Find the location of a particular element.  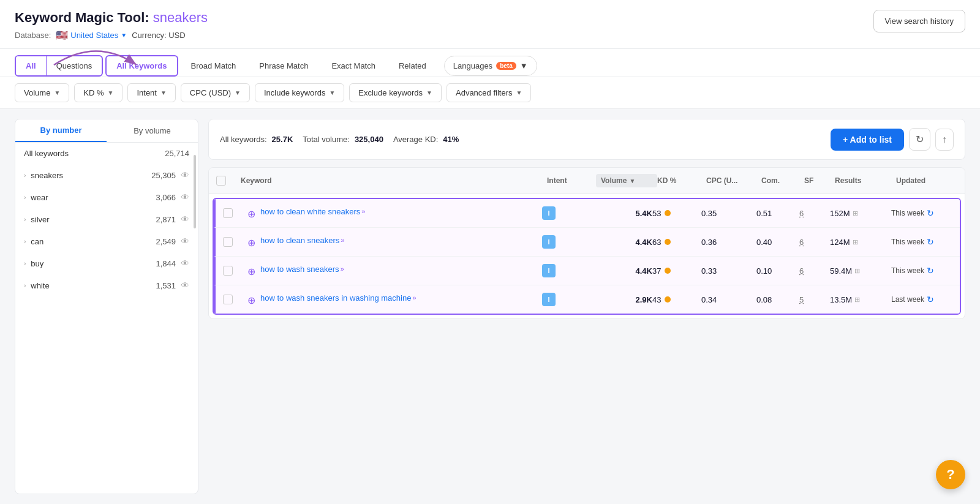

intent-badge: I is located at coordinates (549, 242).